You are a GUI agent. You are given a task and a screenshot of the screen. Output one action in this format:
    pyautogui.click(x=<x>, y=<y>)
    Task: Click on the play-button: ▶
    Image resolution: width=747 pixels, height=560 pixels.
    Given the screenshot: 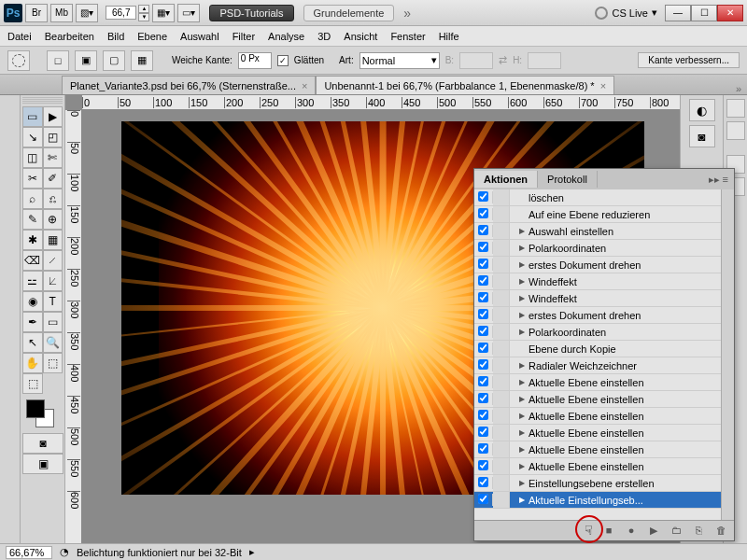 What is the action you would take?
    pyautogui.click(x=654, y=531)
    